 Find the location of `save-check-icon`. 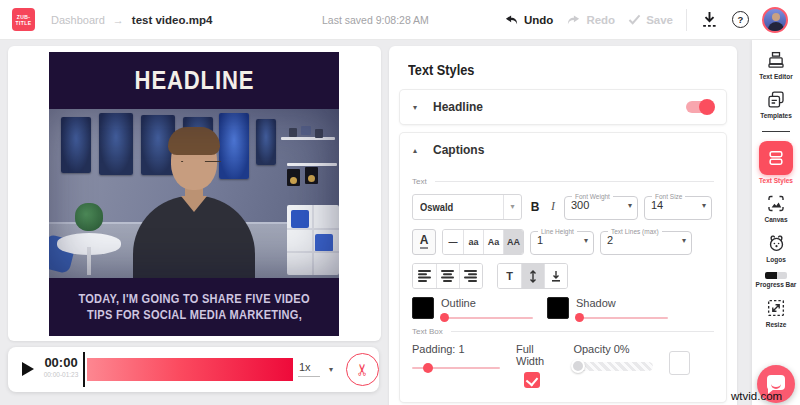

save-check-icon is located at coordinates (634, 20).